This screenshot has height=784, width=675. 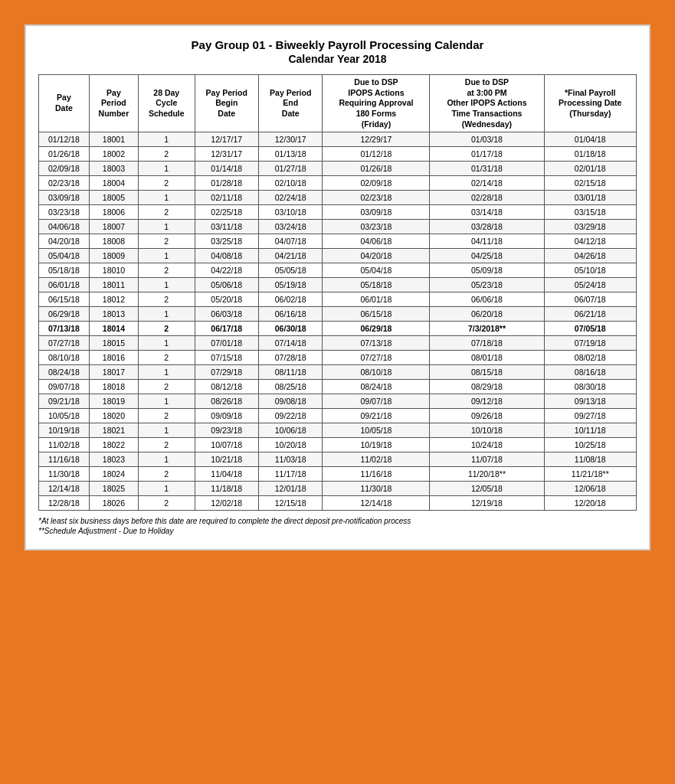 What do you see at coordinates (290, 168) in the screenshot?
I see `table-cell: 01/27/18` at bounding box center [290, 168].